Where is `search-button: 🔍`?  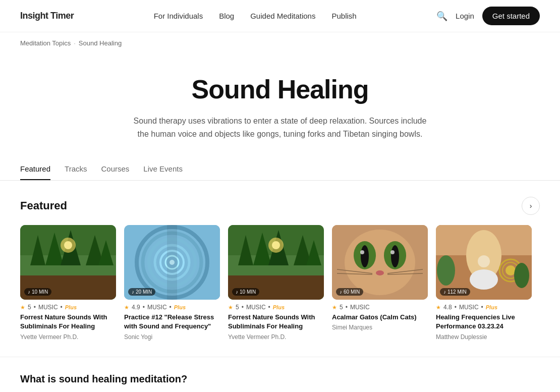 search-button: 🔍 is located at coordinates (442, 16).